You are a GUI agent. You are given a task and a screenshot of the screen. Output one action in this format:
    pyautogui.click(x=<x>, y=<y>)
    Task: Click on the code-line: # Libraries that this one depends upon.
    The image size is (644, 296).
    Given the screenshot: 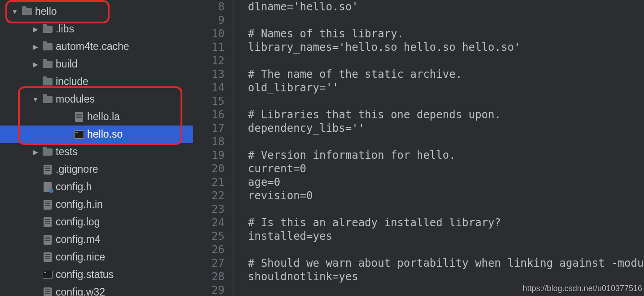 What is the action you would take?
    pyautogui.click(x=446, y=115)
    